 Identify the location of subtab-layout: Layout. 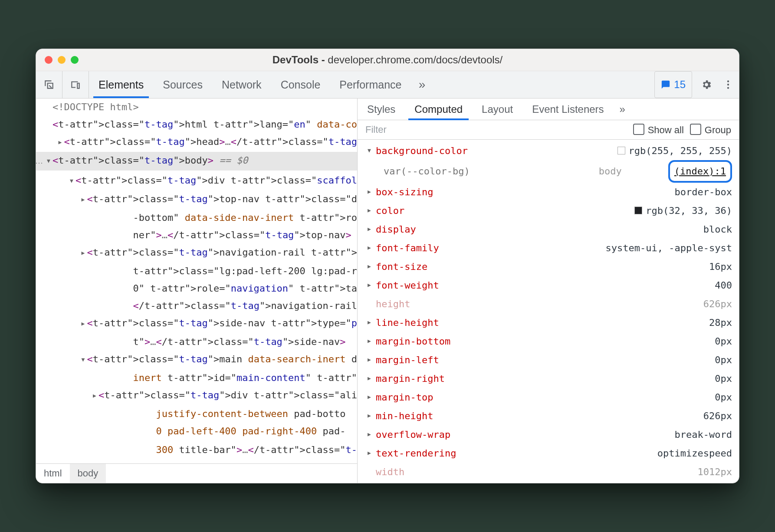
(497, 109).